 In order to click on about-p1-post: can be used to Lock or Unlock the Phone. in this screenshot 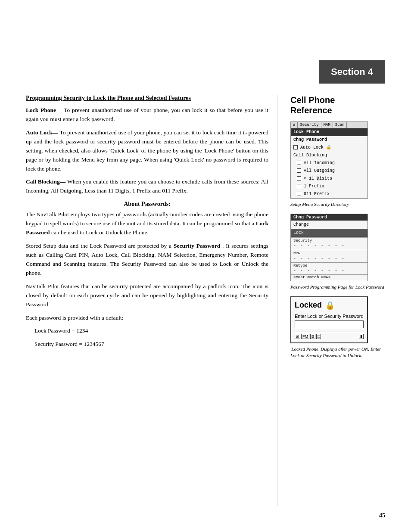, I will do `click(100, 233)`.